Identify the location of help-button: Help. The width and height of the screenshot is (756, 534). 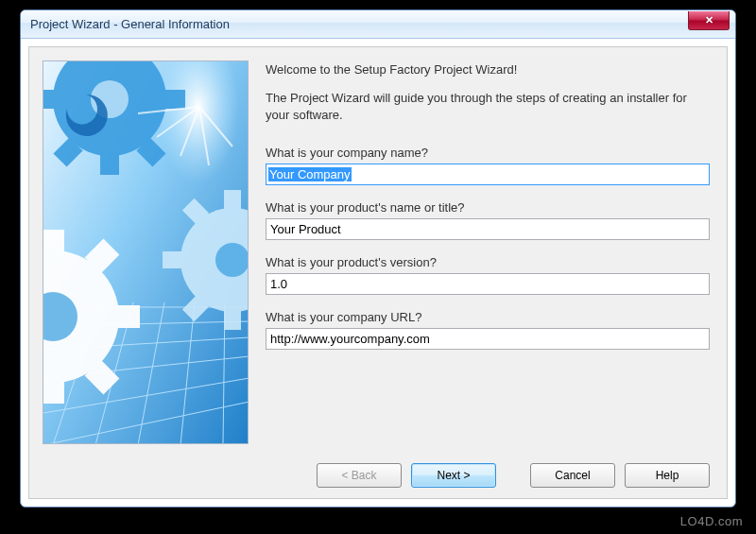
(667, 475).